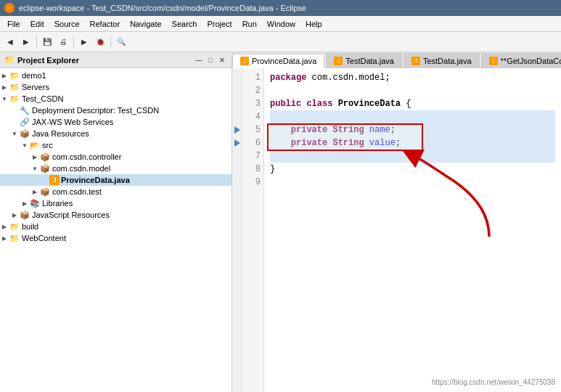 This screenshot has height=392, width=561. What do you see at coordinates (116, 180) in the screenshot?
I see `tree-item-provincedata: JProvinceData.java` at bounding box center [116, 180].